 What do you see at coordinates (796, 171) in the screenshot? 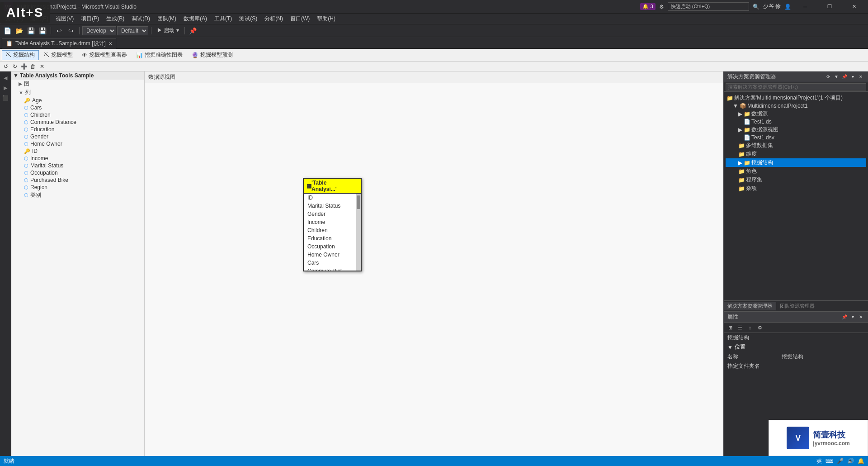
I see `se-item-role: 📁 角色` at bounding box center [796, 171].